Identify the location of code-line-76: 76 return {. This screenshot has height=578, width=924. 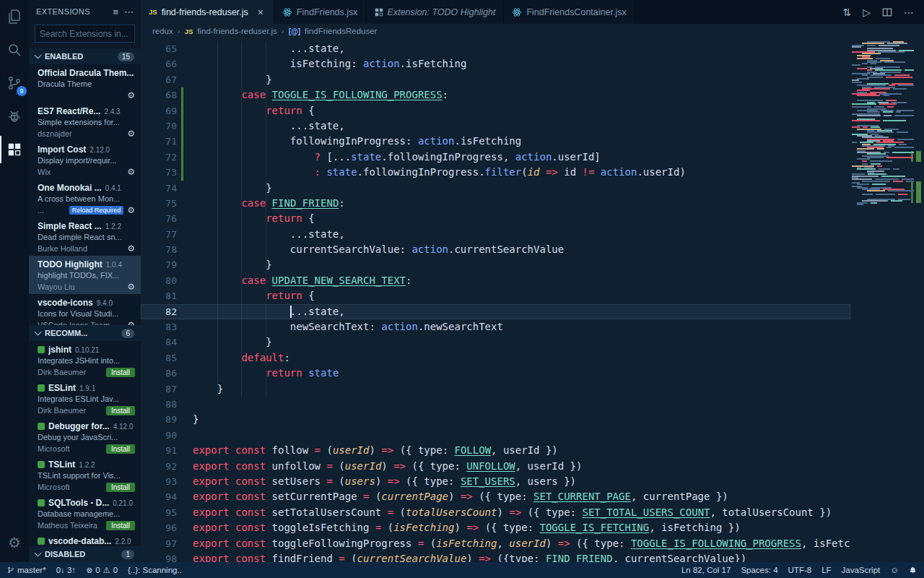
(495, 218).